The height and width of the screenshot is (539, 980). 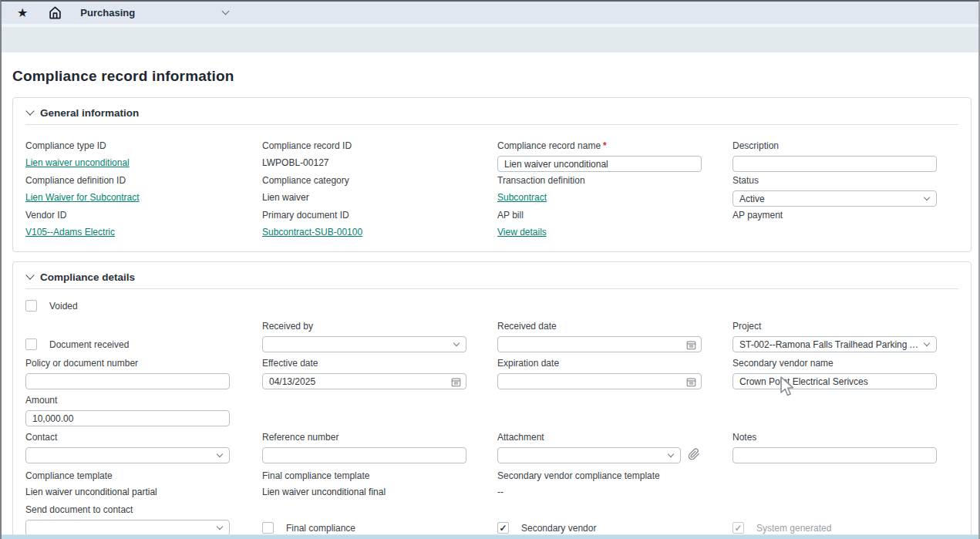 I want to click on module-selector: Purchasing, so click(x=154, y=12).